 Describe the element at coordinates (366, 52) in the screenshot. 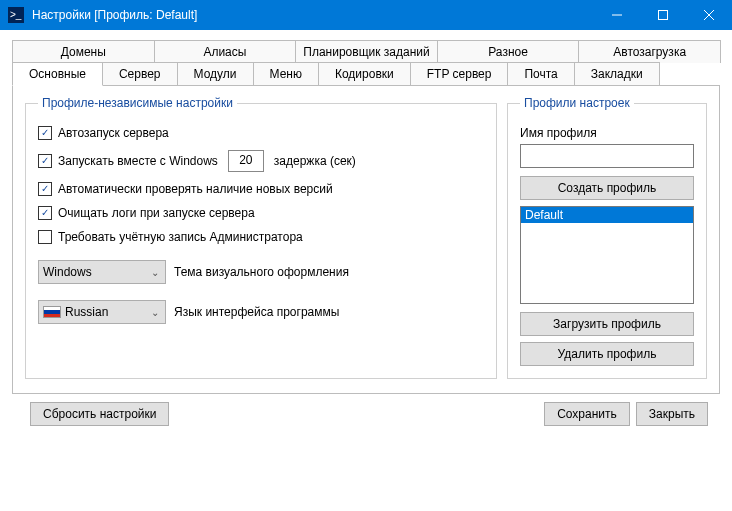

I see `tab-row-top: Домены Алиасы Планировщик заданий Разное…` at that location.